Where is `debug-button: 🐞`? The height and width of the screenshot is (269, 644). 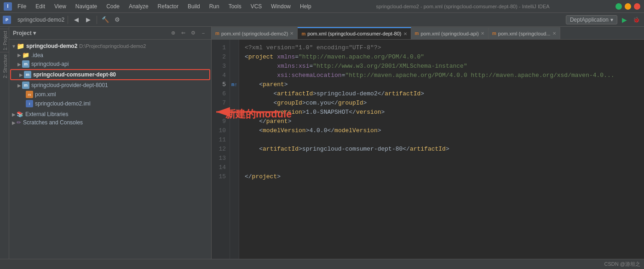 debug-button: 🐞 is located at coordinates (636, 20).